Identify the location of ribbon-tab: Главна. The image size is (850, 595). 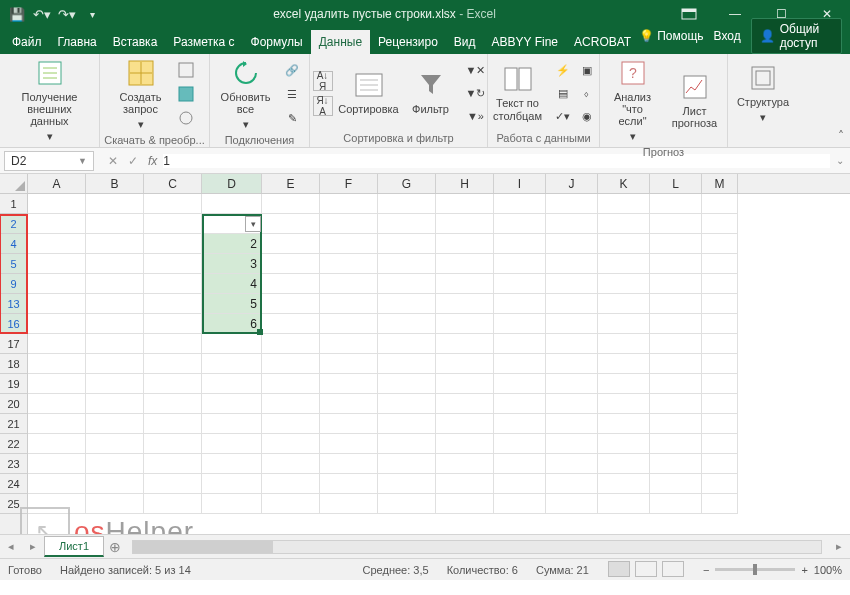
(78, 42).